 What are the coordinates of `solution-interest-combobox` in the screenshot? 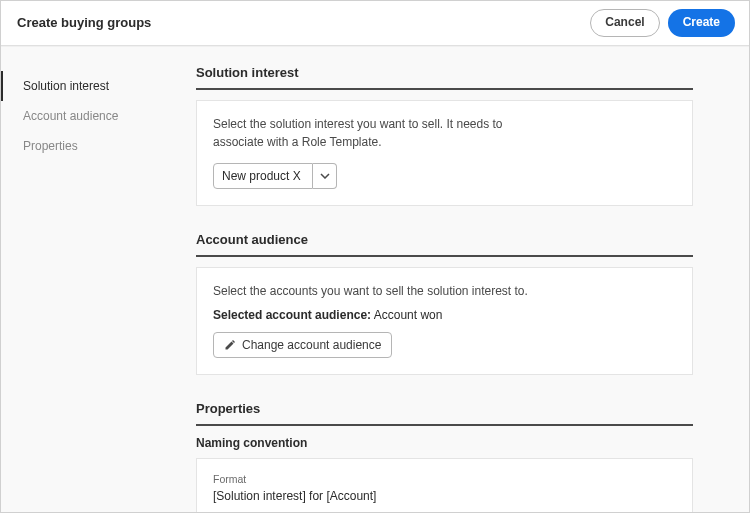 It's located at (275, 176).